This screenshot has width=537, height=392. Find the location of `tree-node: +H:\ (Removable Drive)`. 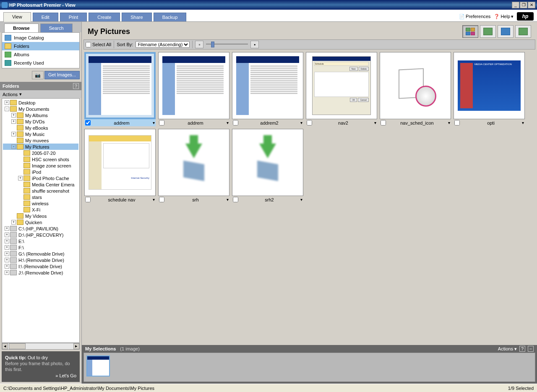

tree-node: +H:\ (Removable Drive) is located at coordinates (41, 260).